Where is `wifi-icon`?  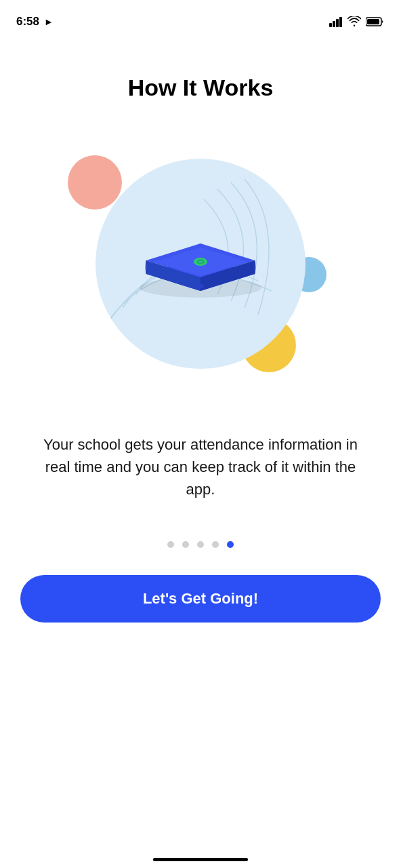 wifi-icon is located at coordinates (354, 22).